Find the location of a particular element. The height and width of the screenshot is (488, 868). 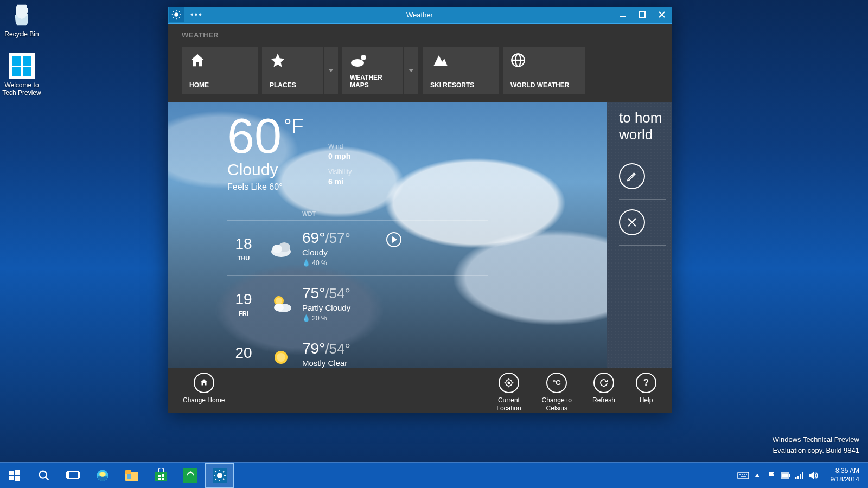

data-provider: WDT is located at coordinates (395, 214).